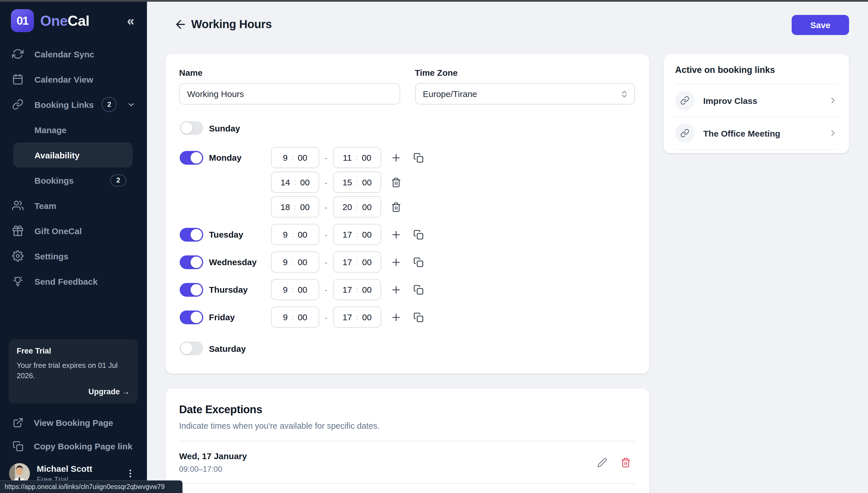 The width and height of the screenshot is (868, 493). What do you see at coordinates (73, 104) in the screenshot?
I see `sidebar-item-booking-links: Booking Links 2` at bounding box center [73, 104].